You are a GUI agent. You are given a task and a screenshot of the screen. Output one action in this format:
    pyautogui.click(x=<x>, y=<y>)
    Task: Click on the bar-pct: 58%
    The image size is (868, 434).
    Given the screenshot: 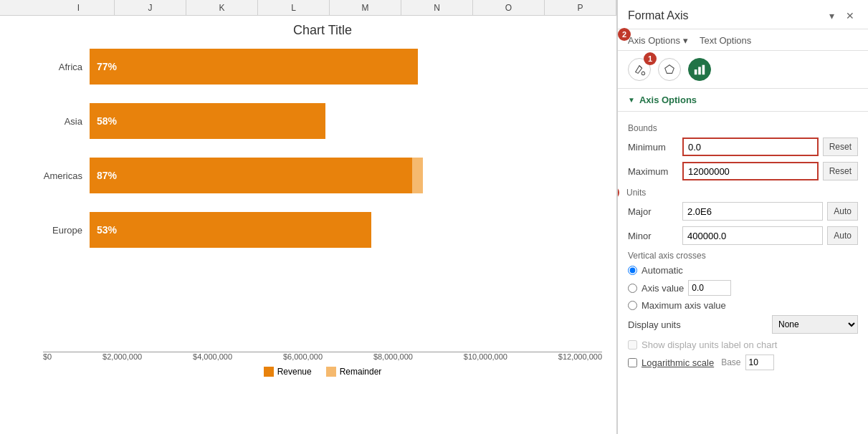 What is the action you would take?
    pyautogui.click(x=107, y=121)
    